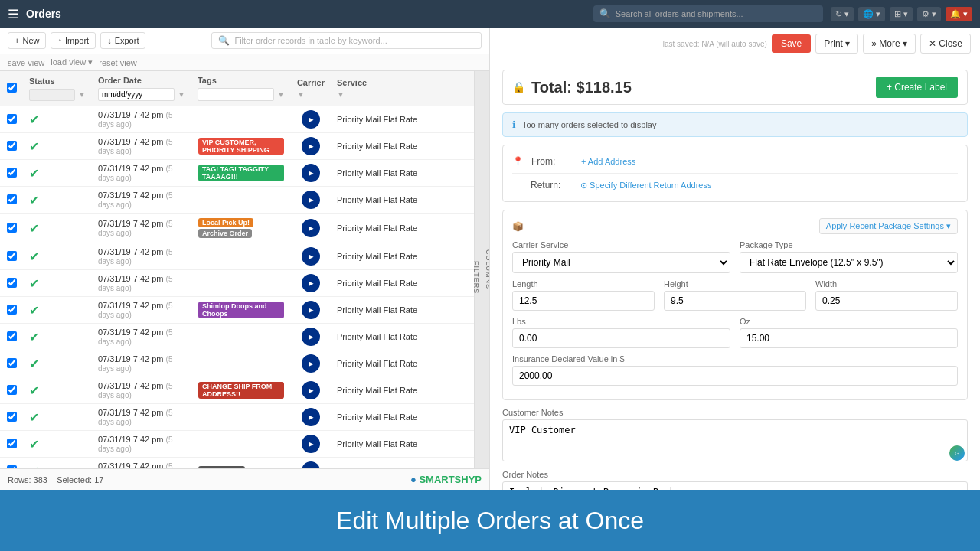 The image size is (980, 551). Describe the element at coordinates (848, 338) in the screenshot. I see `oz-input` at that location.